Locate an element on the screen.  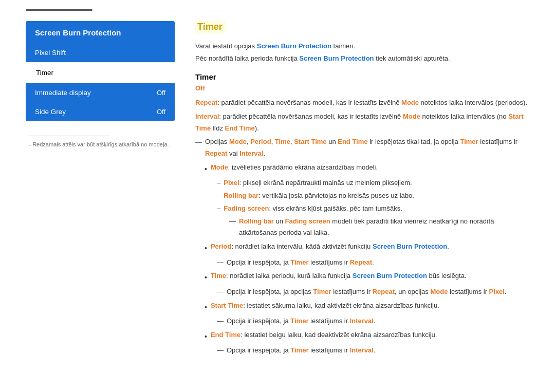
section-heading: Timer is located at coordinates (362, 77).